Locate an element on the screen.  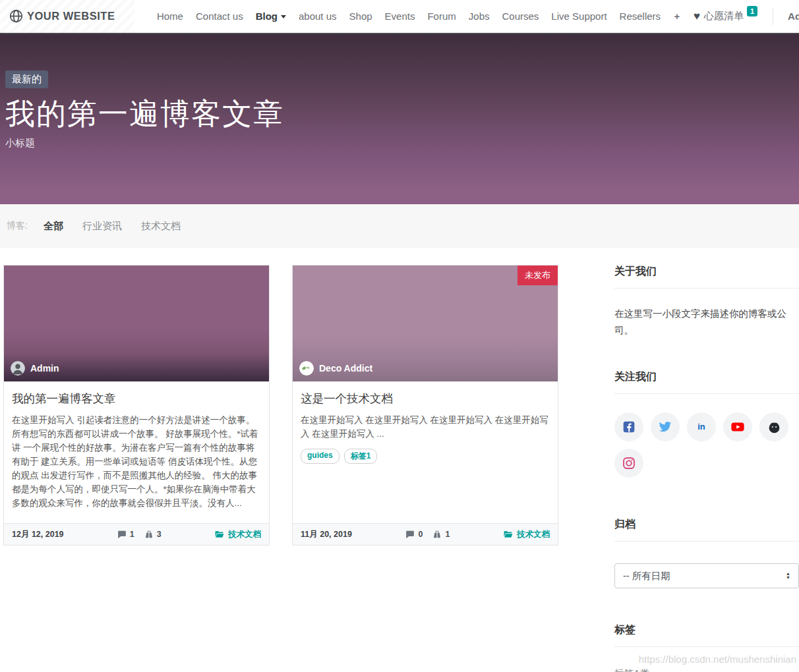
svg-text: in is located at coordinates (701, 427).